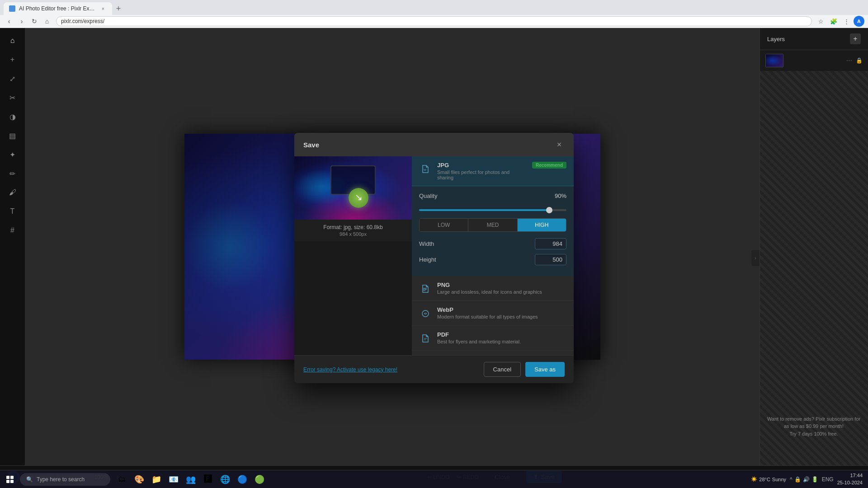  I want to click on extensions-icon: 🧩, so click(834, 21).